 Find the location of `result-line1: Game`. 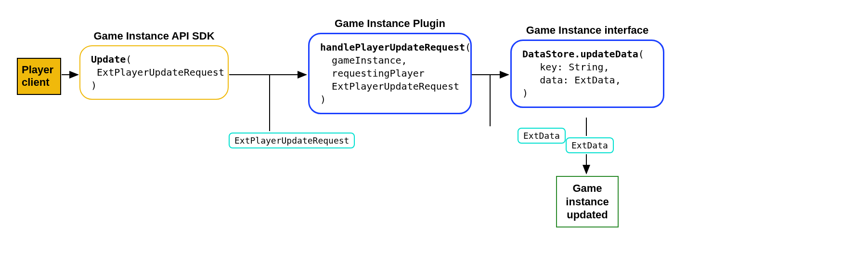

result-line1: Game is located at coordinates (587, 188).